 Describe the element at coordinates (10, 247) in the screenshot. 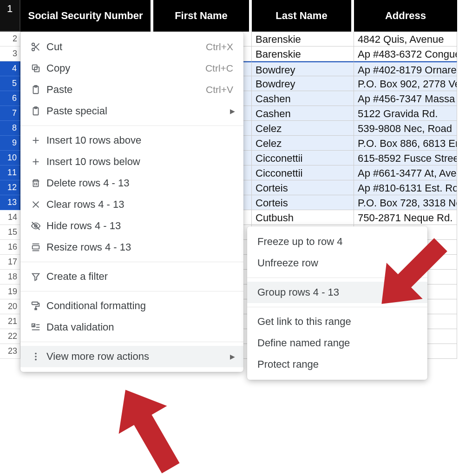

I see `row-number-16: 16` at that location.